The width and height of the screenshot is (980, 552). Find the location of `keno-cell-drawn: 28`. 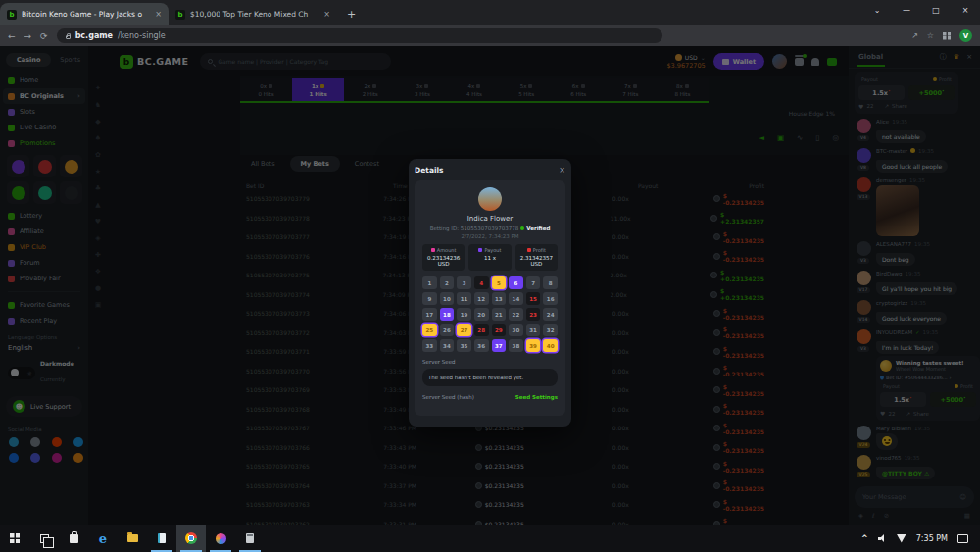

keno-cell-drawn: 28 is located at coordinates (482, 329).